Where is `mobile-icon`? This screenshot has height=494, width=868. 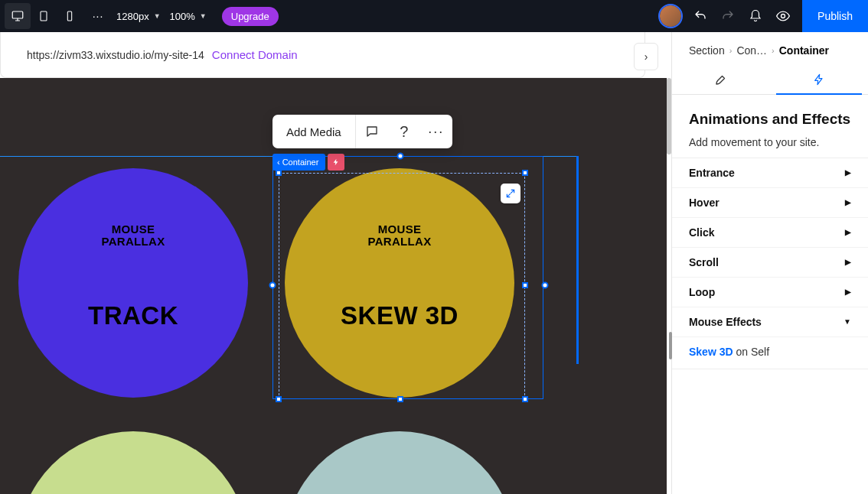 mobile-icon is located at coordinates (70, 16).